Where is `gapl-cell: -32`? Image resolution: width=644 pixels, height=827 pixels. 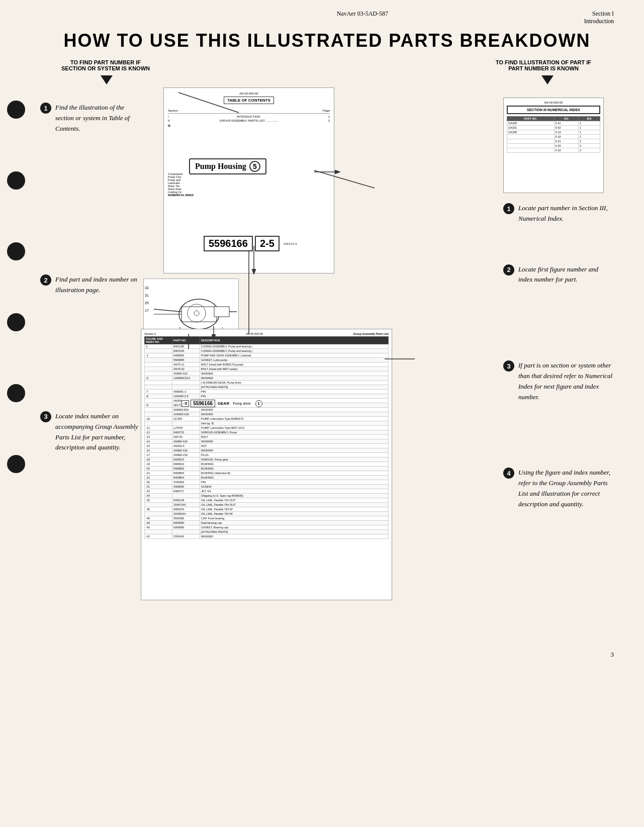
gapl-cell: -32 is located at coordinates (159, 492).